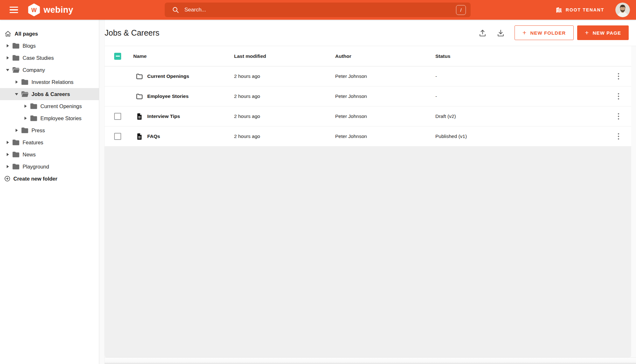 The height and width of the screenshot is (364, 636). What do you see at coordinates (50, 46) in the screenshot?
I see `sidebar-item-blogs: Blogs` at bounding box center [50, 46].